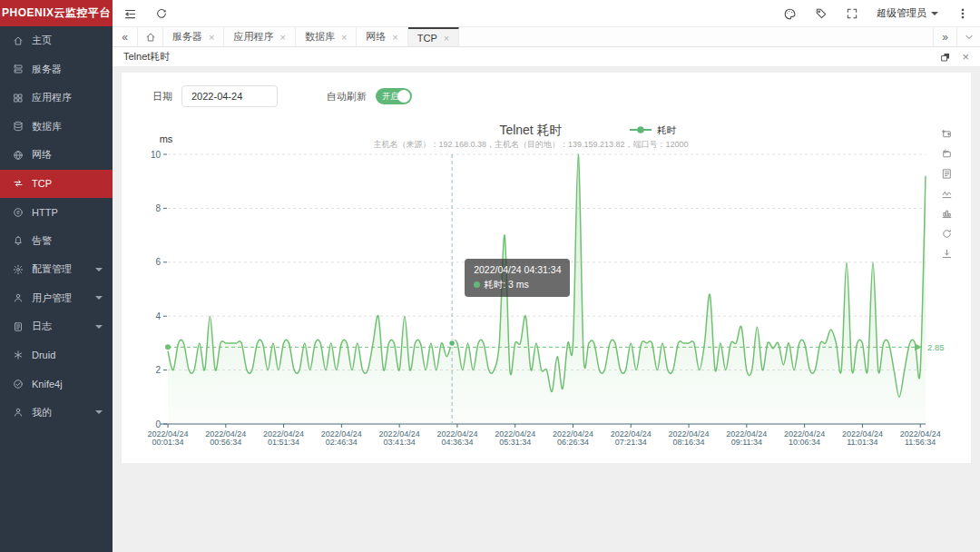  I want to click on sidebar-item-label: 主页, so click(42, 40).